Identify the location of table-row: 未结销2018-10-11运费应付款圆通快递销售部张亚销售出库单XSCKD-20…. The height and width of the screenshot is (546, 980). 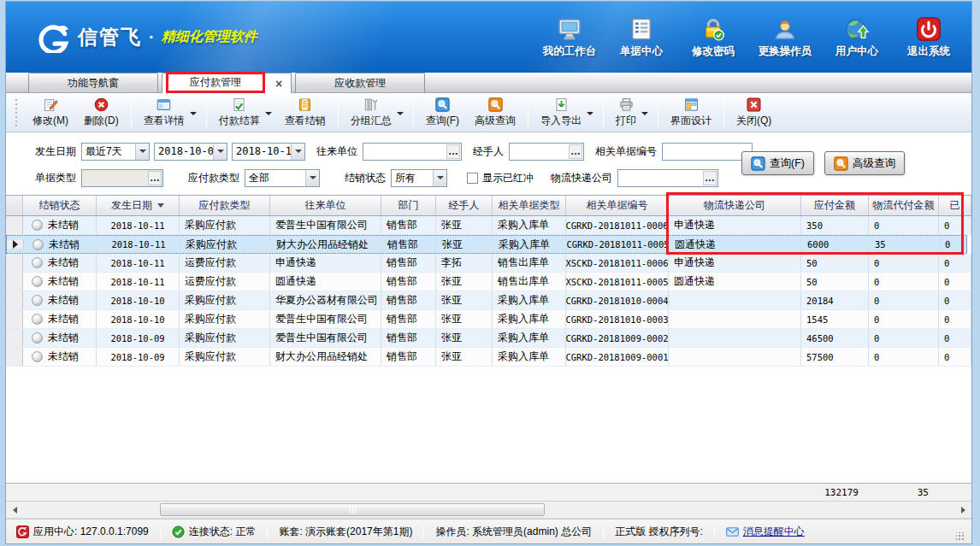
(489, 282).